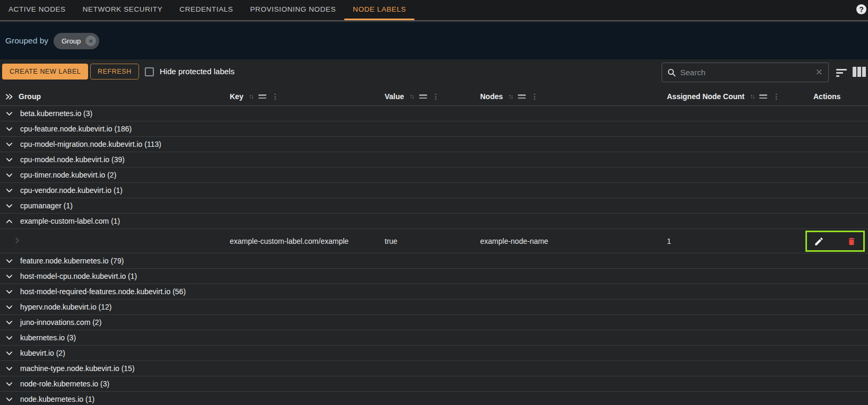 The width and height of the screenshot is (868, 405). What do you see at coordinates (706, 96) in the screenshot?
I see `assigned-count-header-label: Assigned Node Count` at bounding box center [706, 96].